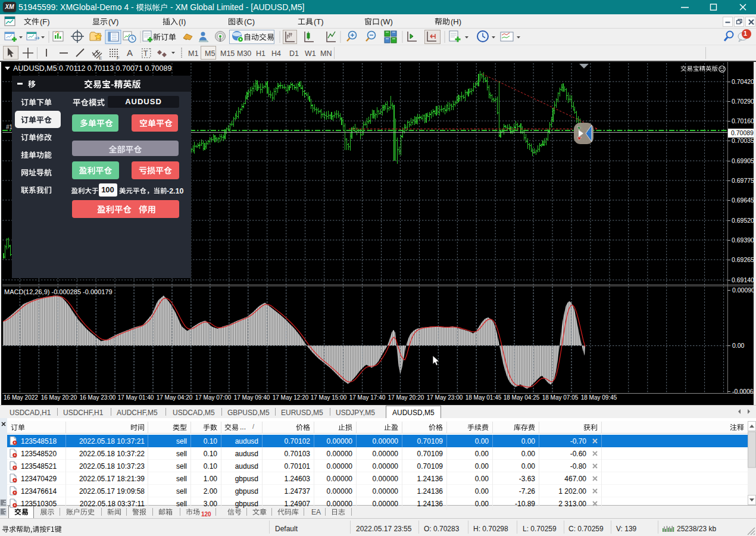  I want to click on svg-text: 17 May 23:00, so click(445, 398).